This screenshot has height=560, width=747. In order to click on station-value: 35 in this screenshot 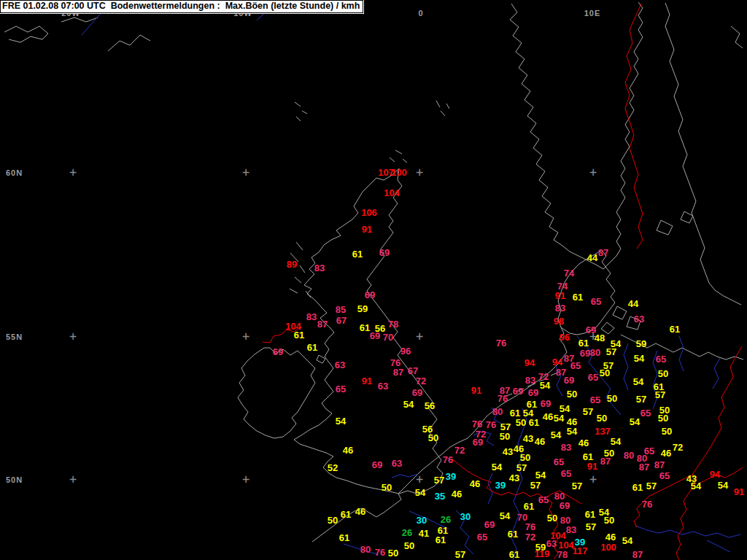, I will do `click(440, 496)`.